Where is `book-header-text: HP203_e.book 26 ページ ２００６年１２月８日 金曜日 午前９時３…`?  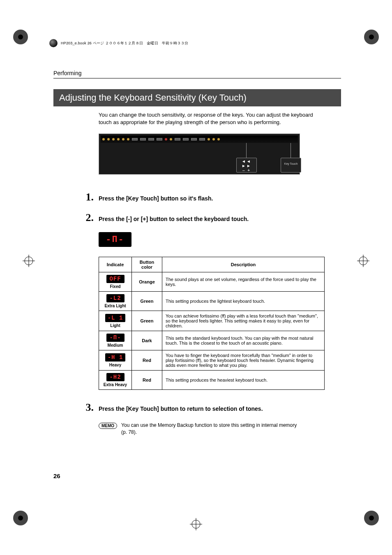 book-header-text: HP203_e.book 26 ページ ２００６年１２月８日 金曜日 午前９時３… is located at coordinates (125, 44).